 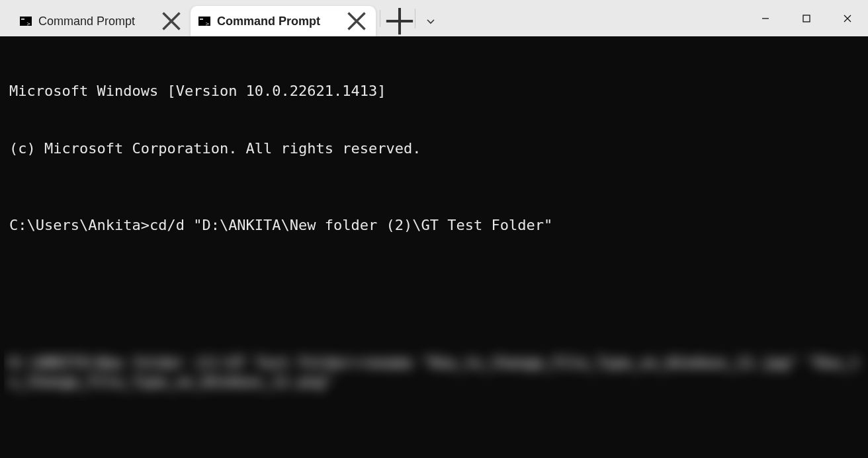 What do you see at coordinates (847, 19) in the screenshot?
I see `close-window-button` at bounding box center [847, 19].